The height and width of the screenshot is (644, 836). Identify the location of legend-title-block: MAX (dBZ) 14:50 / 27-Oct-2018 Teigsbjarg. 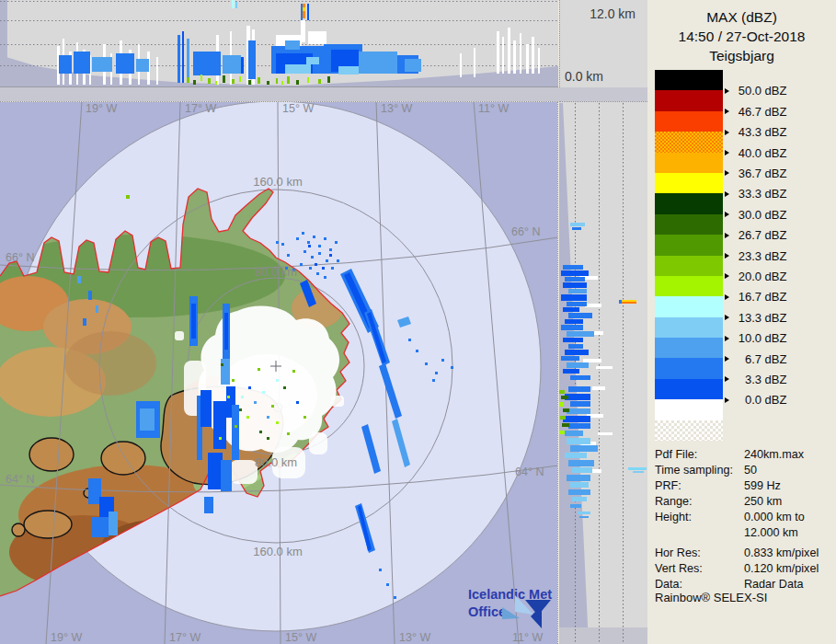
(741, 37).